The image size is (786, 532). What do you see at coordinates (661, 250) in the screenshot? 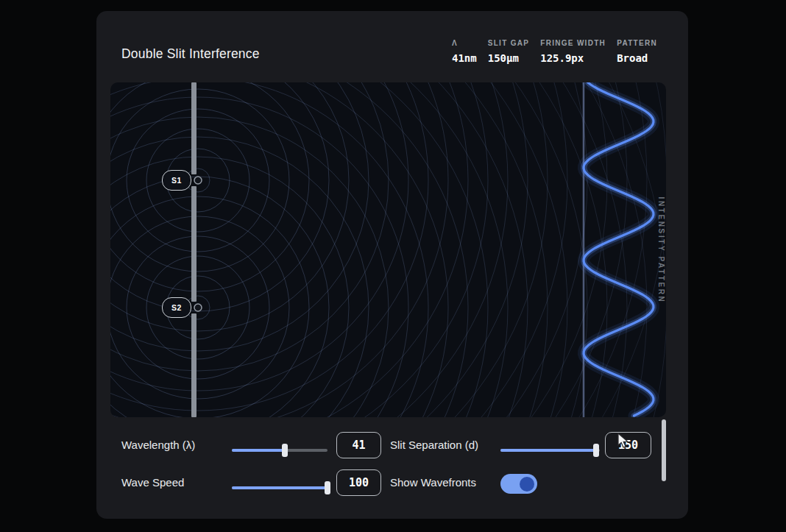
I see `intensity-pattern-label: INTENSITY PATTERN` at bounding box center [661, 250].